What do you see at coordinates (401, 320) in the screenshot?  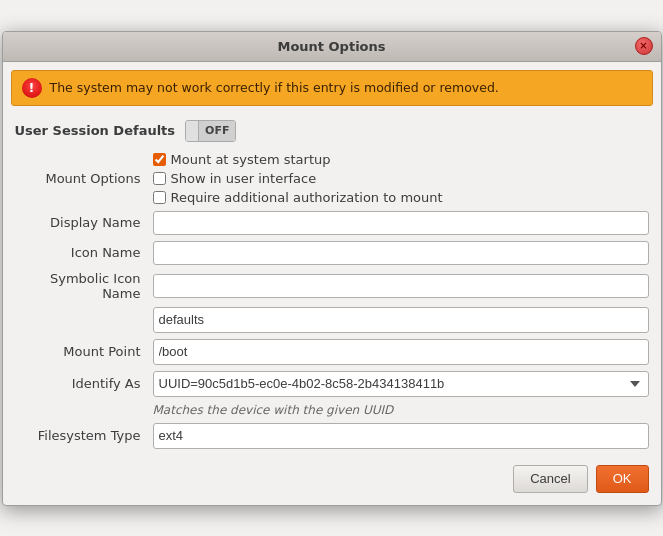 I see `defaults-input` at bounding box center [401, 320].